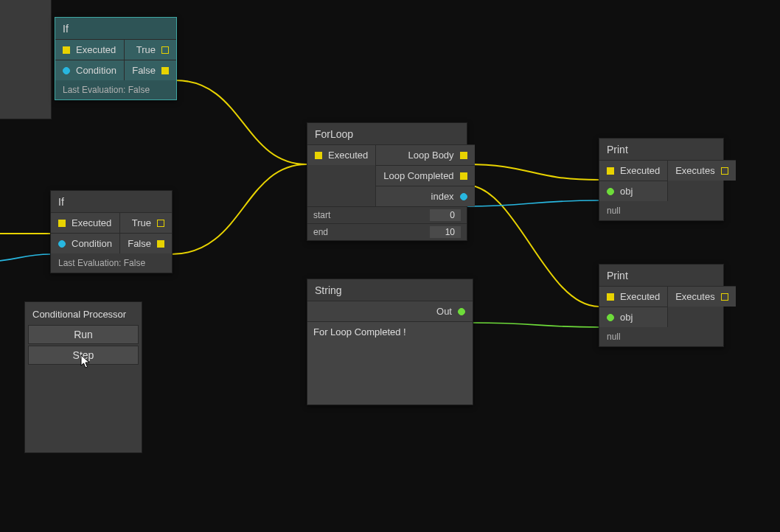  What do you see at coordinates (390, 290) in the screenshot?
I see `node-title: String` at bounding box center [390, 290].